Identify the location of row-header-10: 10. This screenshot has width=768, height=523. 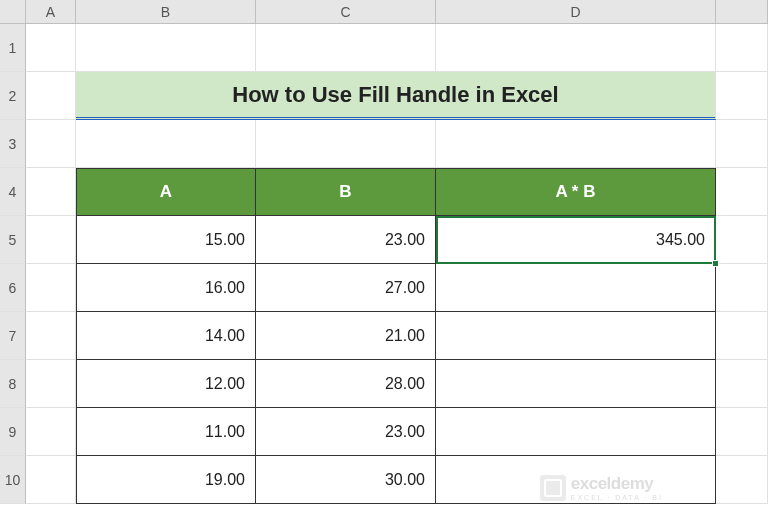
(13, 480).